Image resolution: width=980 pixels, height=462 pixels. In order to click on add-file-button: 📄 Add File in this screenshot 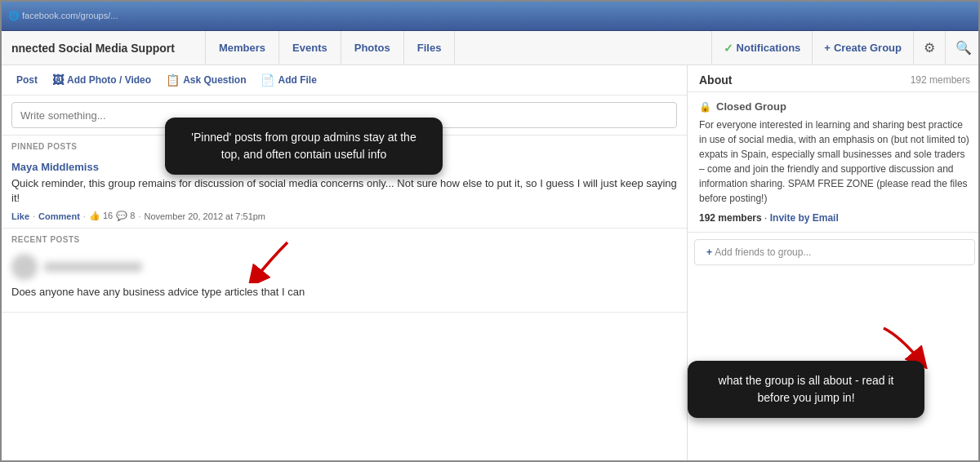, I will do `click(288, 80)`.